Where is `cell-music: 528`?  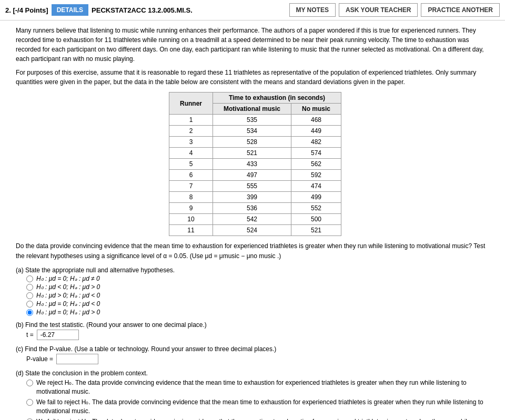
cell-music: 528 is located at coordinates (251, 142).